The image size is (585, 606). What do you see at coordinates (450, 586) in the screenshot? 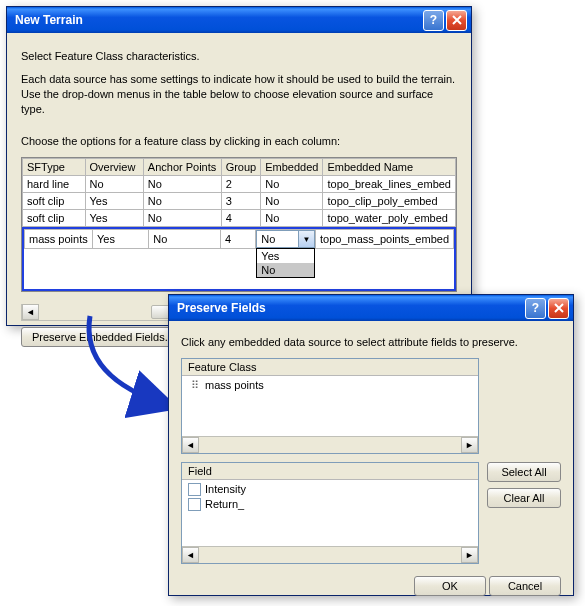
I see `ok-button: OK` at bounding box center [450, 586].